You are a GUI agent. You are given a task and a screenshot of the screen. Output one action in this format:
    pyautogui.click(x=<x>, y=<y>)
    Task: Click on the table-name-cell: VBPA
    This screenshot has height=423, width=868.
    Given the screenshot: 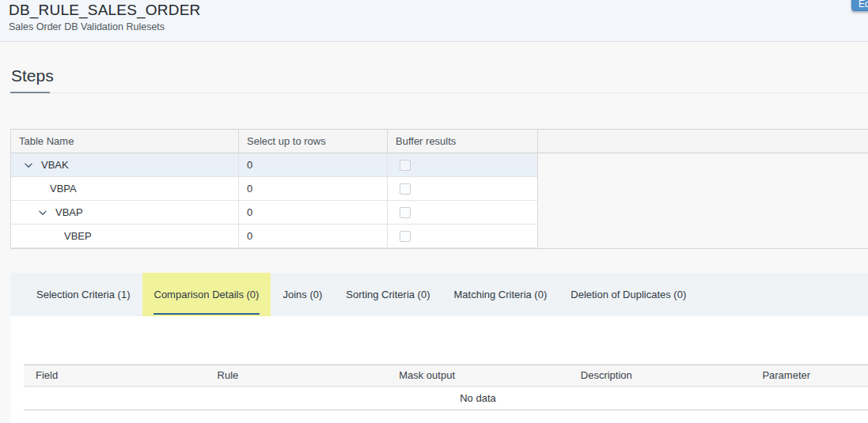 What is the action you would take?
    pyautogui.click(x=125, y=188)
    